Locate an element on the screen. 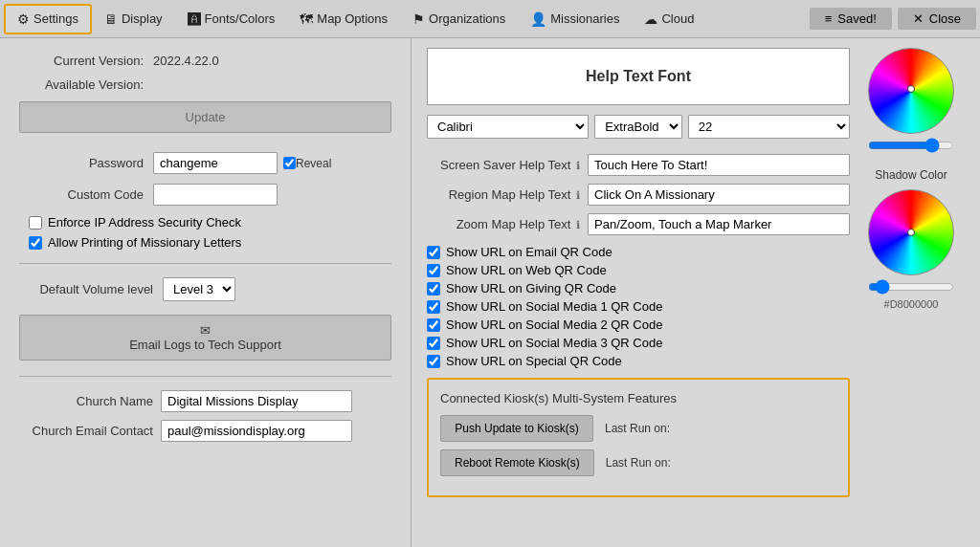  cloud-icon: ☁ is located at coordinates (651, 19).